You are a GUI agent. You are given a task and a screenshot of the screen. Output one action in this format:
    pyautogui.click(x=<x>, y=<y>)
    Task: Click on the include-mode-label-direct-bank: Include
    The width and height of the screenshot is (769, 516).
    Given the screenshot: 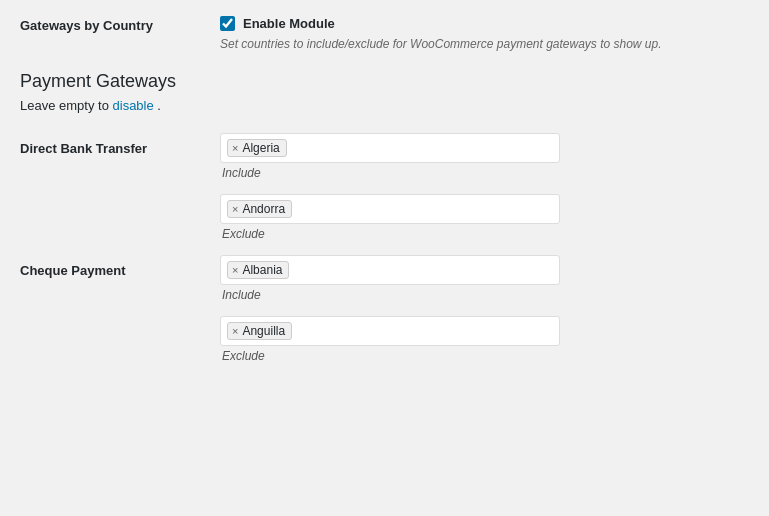 What is the action you would take?
    pyautogui.click(x=486, y=173)
    